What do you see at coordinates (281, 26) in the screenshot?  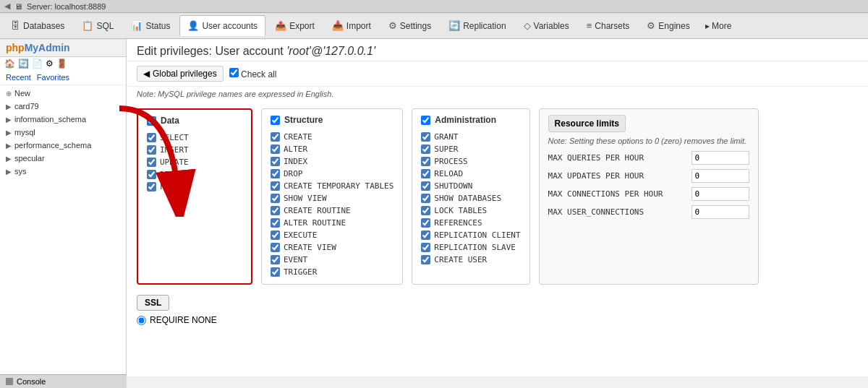 I see `export-icon: 📤` at bounding box center [281, 26].